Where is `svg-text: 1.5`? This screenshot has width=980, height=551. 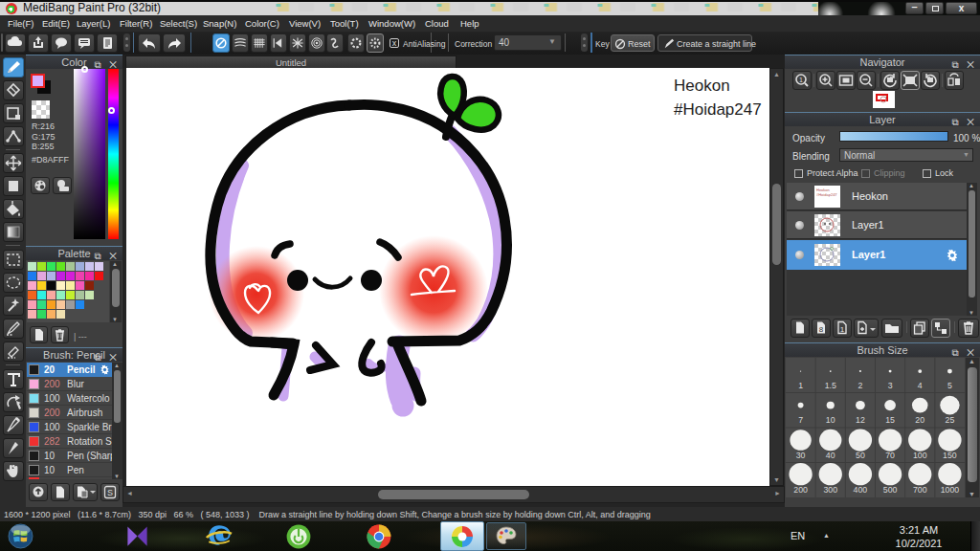 svg-text: 1.5 is located at coordinates (831, 386).